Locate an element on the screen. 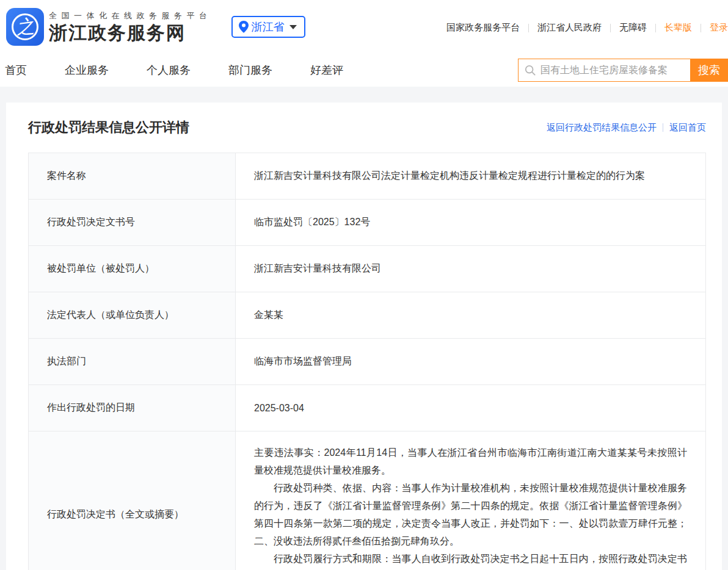  location-pin-icon is located at coordinates (244, 27).